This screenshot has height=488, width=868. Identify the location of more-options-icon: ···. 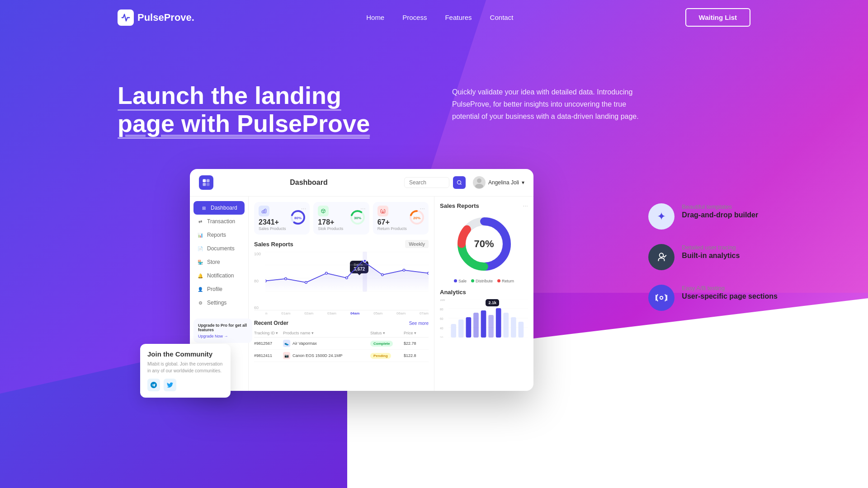
(525, 206).